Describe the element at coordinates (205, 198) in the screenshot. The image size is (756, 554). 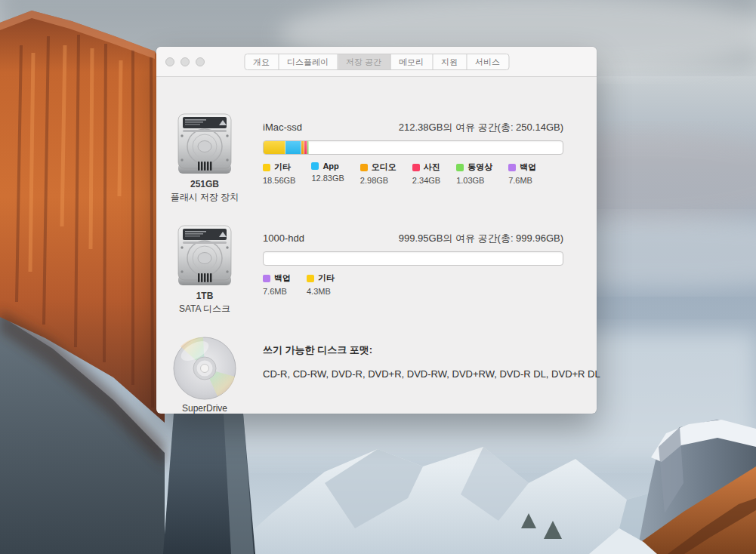
I see `disk1-type-label: 플래시 저장 장치` at that location.